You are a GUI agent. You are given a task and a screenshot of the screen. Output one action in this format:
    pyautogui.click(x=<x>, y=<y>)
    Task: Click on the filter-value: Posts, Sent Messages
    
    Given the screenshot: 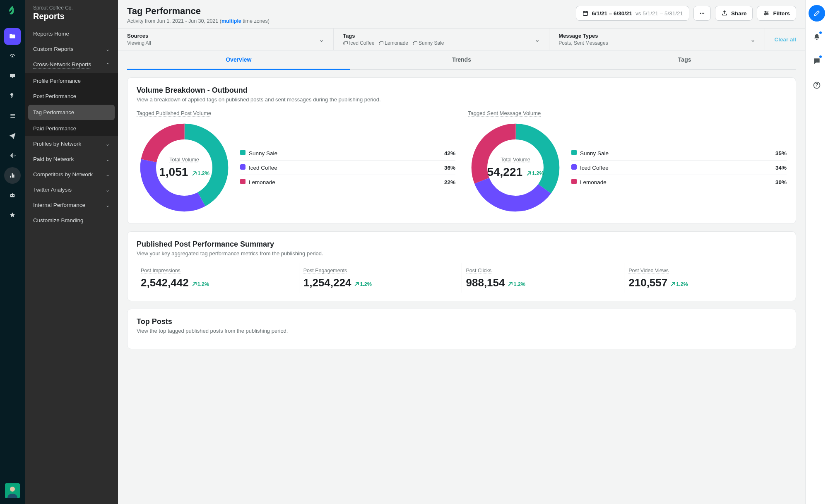 What is the action you would take?
    pyautogui.click(x=583, y=43)
    